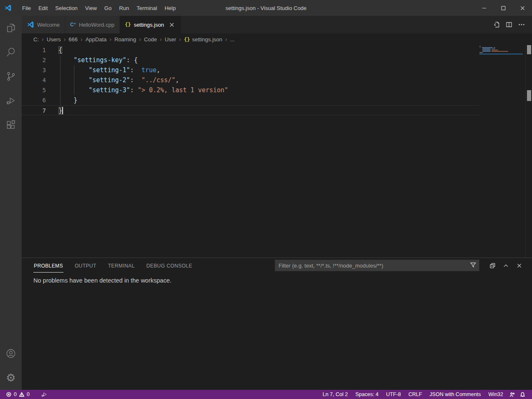  What do you see at coordinates (11, 125) in the screenshot?
I see `activity-extensions` at bounding box center [11, 125].